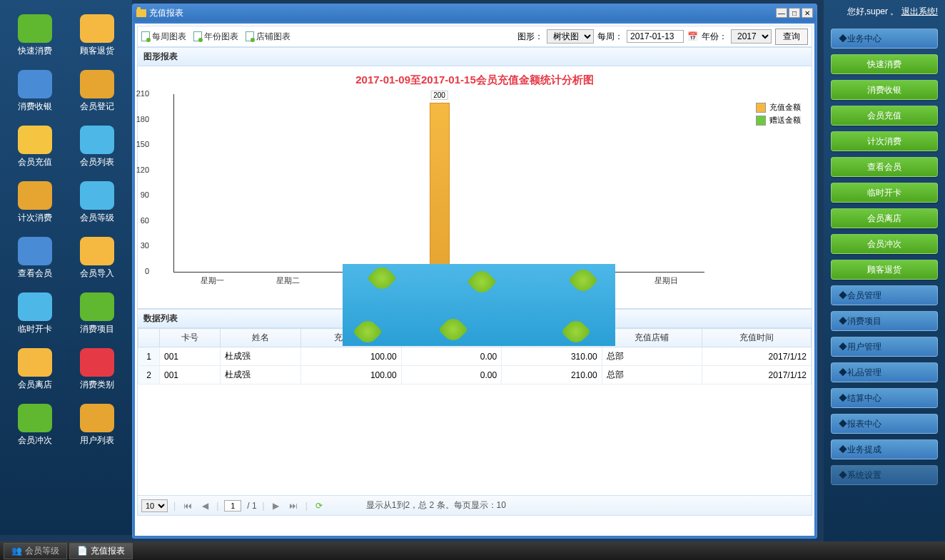  What do you see at coordinates (714, 37) in the screenshot?
I see `year-label: 年份：` at bounding box center [714, 37].